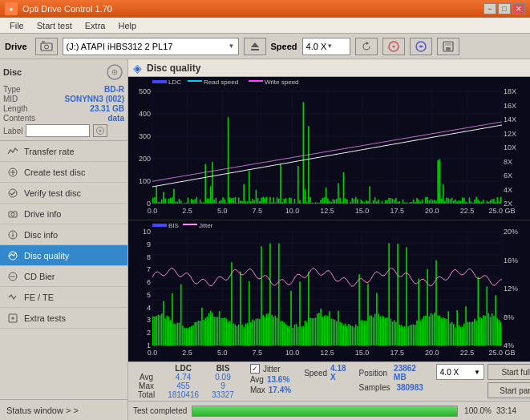  I want to click on speed-select: 4.0 X ▼, so click(326, 46).